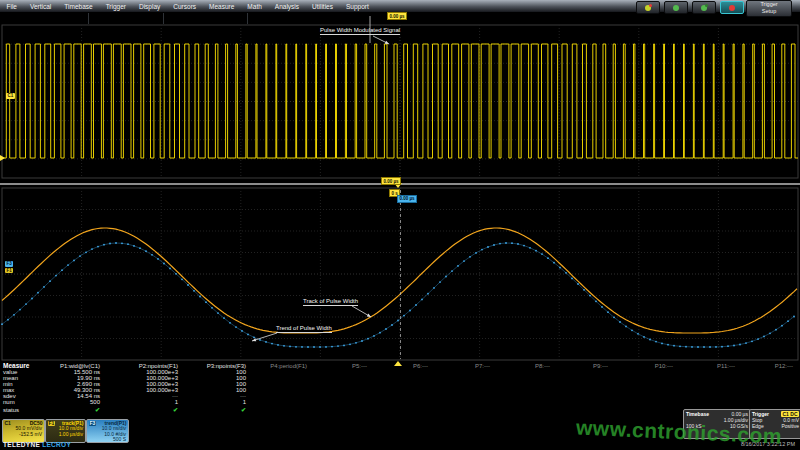 The height and width of the screenshot is (450, 800). Describe the element at coordinates (95, 402) in the screenshot. I see `measure-value: 500` at that location.